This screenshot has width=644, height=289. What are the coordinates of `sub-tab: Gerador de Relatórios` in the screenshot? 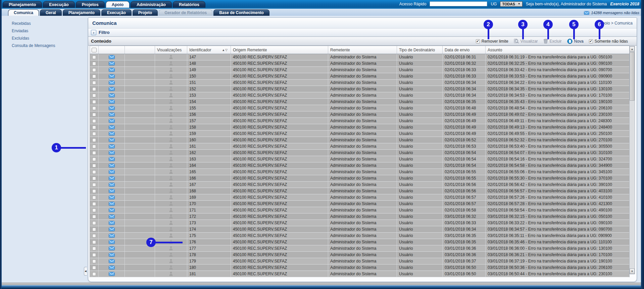 It's located at (186, 13).